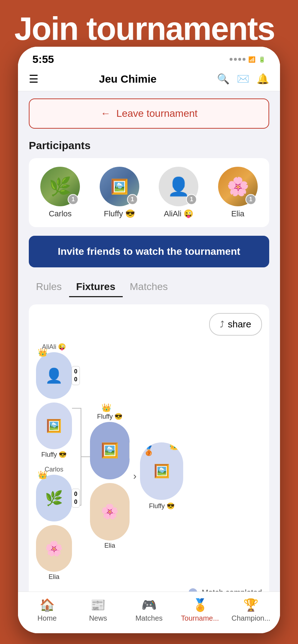  I want to click on champion-icon: 🏆, so click(251, 605).